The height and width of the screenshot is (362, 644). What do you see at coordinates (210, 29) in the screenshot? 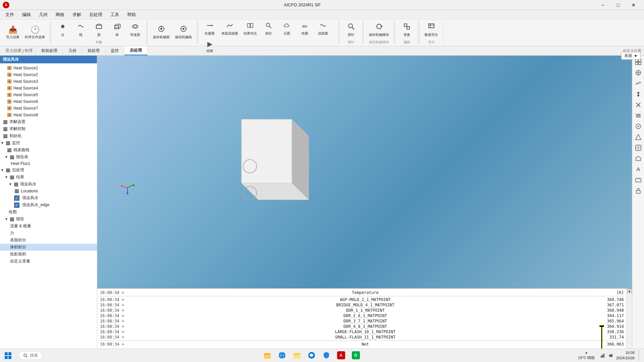
I see `vector-map-button: 矢量图` at bounding box center [210, 29].